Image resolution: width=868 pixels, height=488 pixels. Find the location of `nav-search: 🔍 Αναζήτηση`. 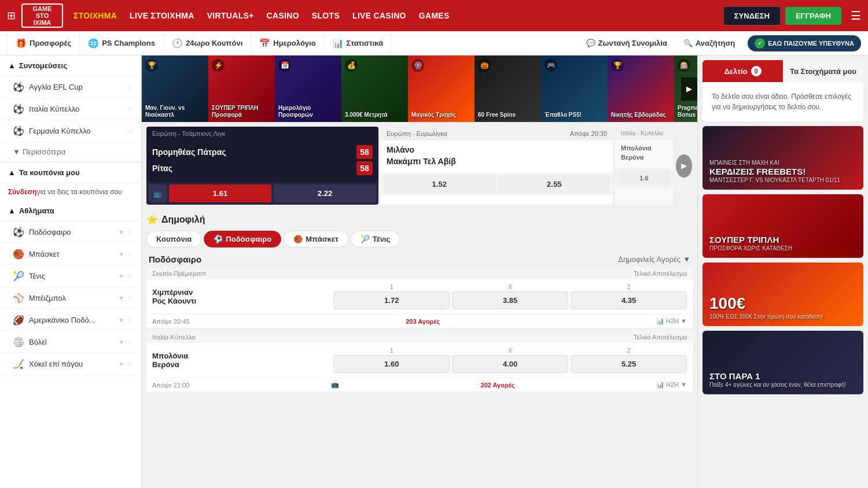

nav-search: 🔍 Αναζήτηση is located at coordinates (709, 43).